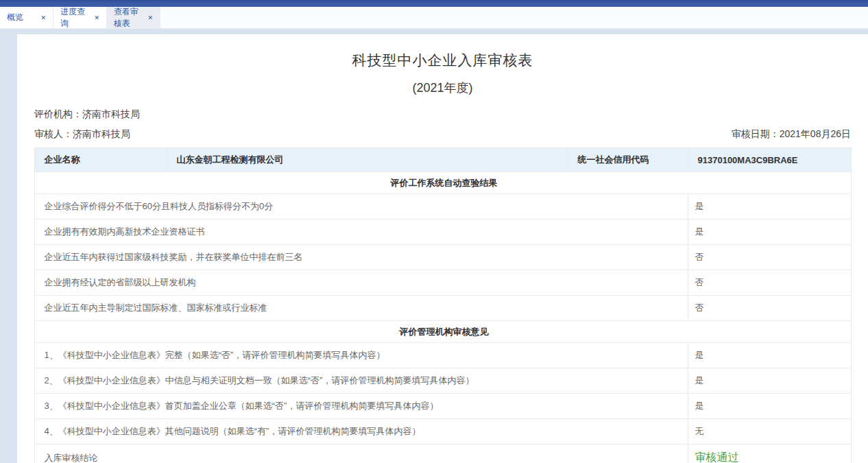  Describe the element at coordinates (82, 134) in the screenshot. I see `auditor: 审核人：济南市科技局` at that location.